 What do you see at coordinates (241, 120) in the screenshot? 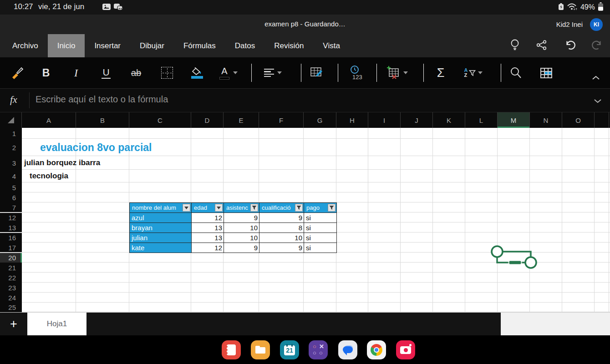
I see `column-header-E: E` at bounding box center [241, 120].